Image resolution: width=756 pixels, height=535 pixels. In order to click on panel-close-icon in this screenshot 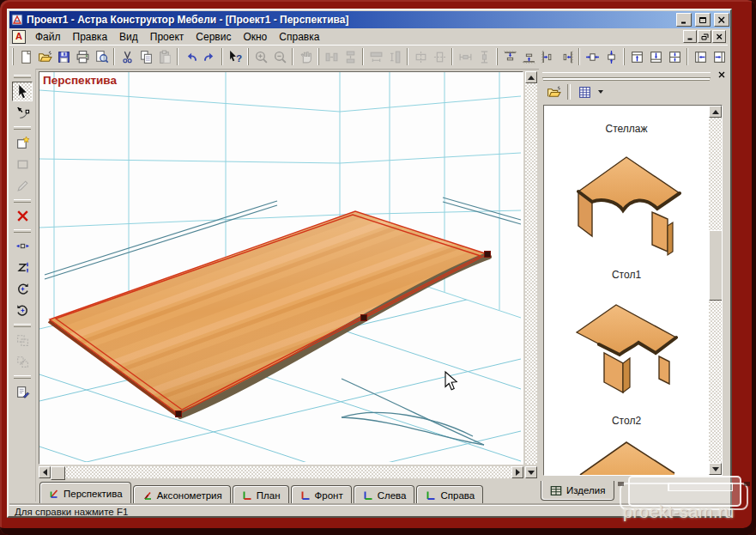, I will do `click(722, 75)`.